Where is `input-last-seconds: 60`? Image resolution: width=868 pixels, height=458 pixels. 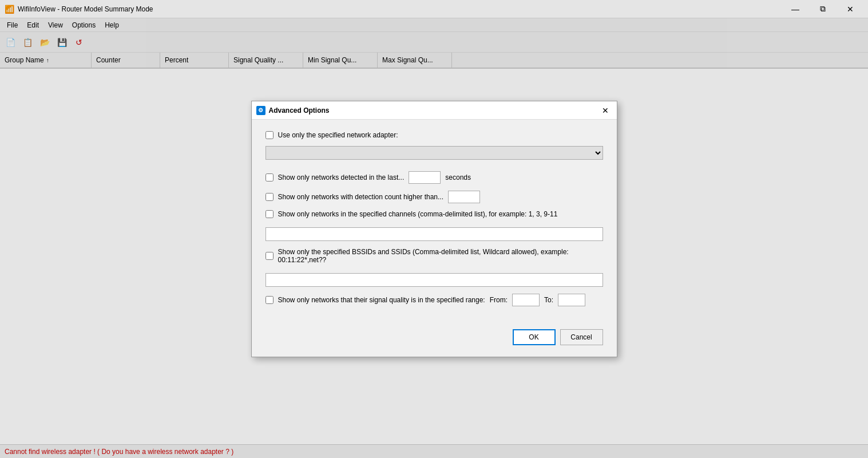 input-last-seconds: 60 is located at coordinates (425, 177).